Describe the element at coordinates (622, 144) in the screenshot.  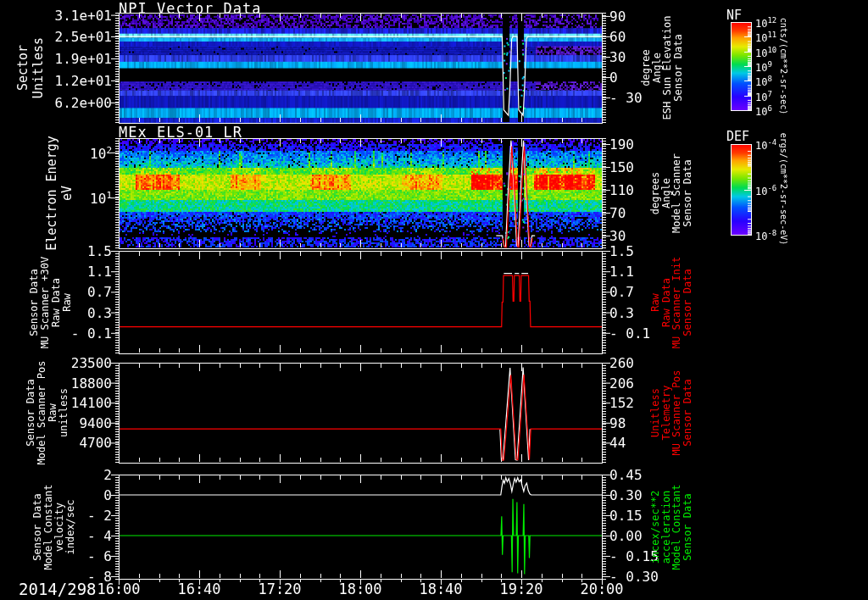
I see `y-tick-label-right: 190` at that location.